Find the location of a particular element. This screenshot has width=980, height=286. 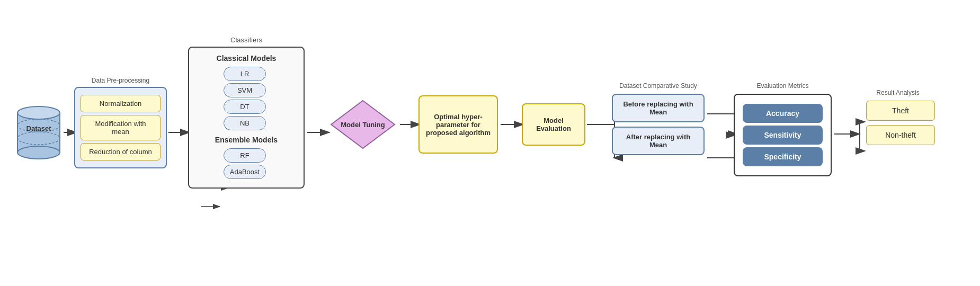

result-non-theft: Non-theft is located at coordinates (901, 135).